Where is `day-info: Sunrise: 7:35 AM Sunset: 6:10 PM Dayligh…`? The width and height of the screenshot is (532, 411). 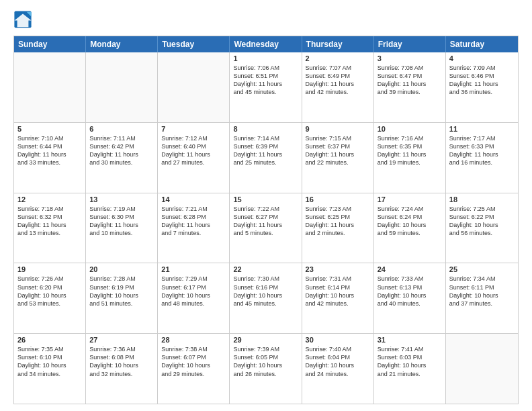 day-info: Sunrise: 7:35 AM Sunset: 6:10 PM Dayligh… is located at coordinates (50, 361).